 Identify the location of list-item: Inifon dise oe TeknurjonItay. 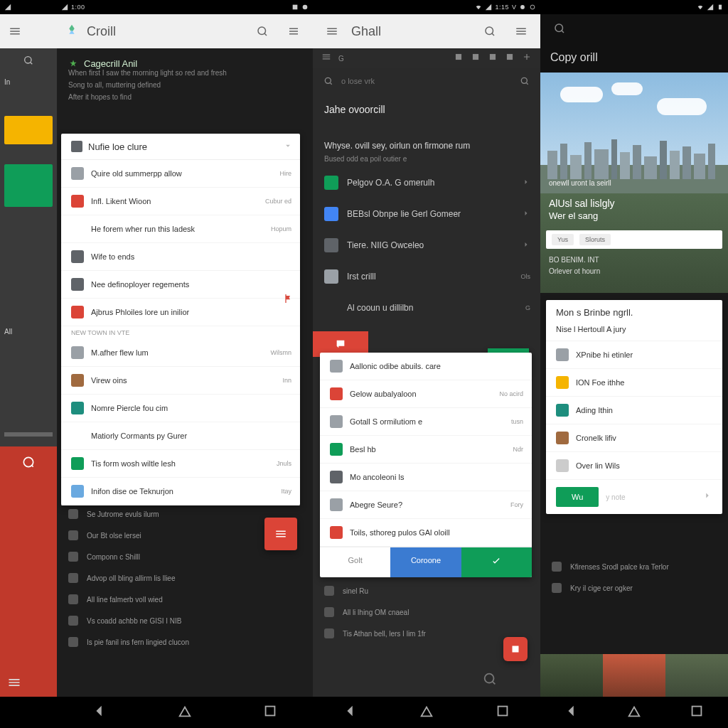
(181, 492).